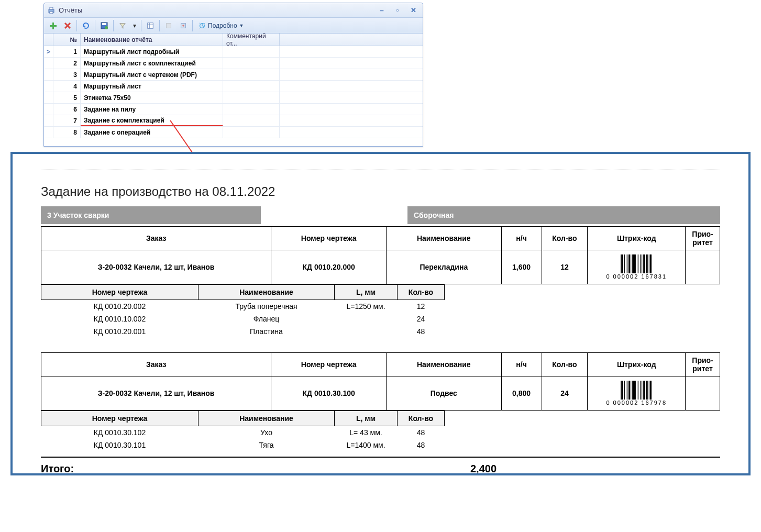 Image resolution: width=761 pixels, height=532 pixels. What do you see at coordinates (49, 51) in the screenshot?
I see `row-indicator: >` at bounding box center [49, 51].